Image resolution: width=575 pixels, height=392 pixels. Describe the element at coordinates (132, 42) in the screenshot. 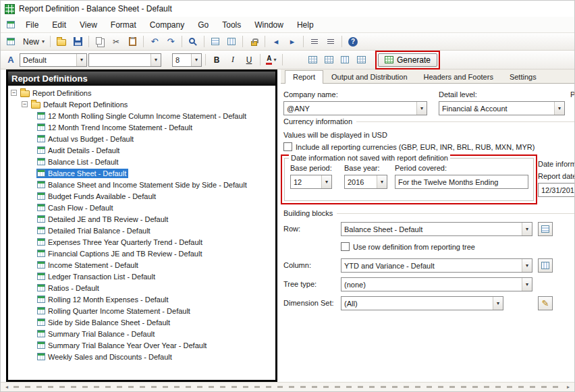

I see `paste-button` at that location.